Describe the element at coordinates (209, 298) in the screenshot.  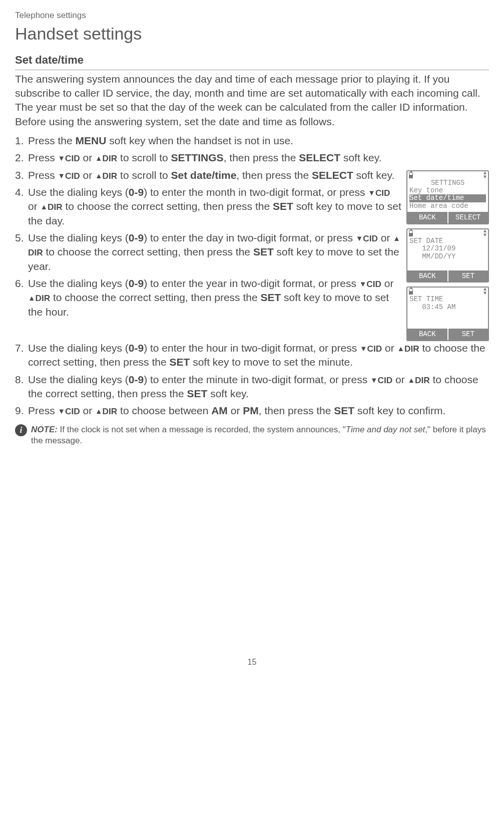
I see `step-6: Use the dialing keys (0-9) to enter the …` at that location.